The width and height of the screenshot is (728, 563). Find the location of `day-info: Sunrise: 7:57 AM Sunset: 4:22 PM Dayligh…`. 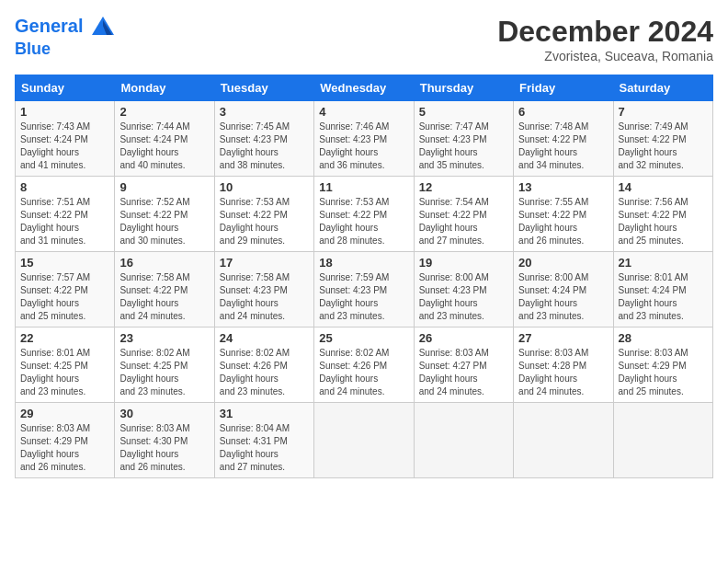

day-info: Sunrise: 7:57 AM Sunset: 4:22 PM Dayligh… is located at coordinates (64, 297).